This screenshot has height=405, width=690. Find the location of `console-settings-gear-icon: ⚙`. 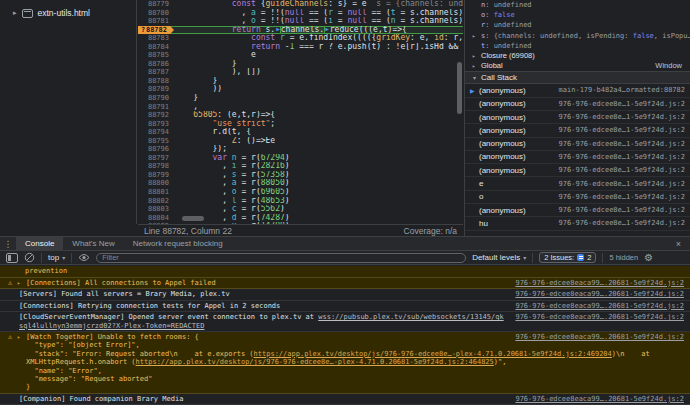

console-settings-gear-icon: ⚙ is located at coordinates (648, 258).